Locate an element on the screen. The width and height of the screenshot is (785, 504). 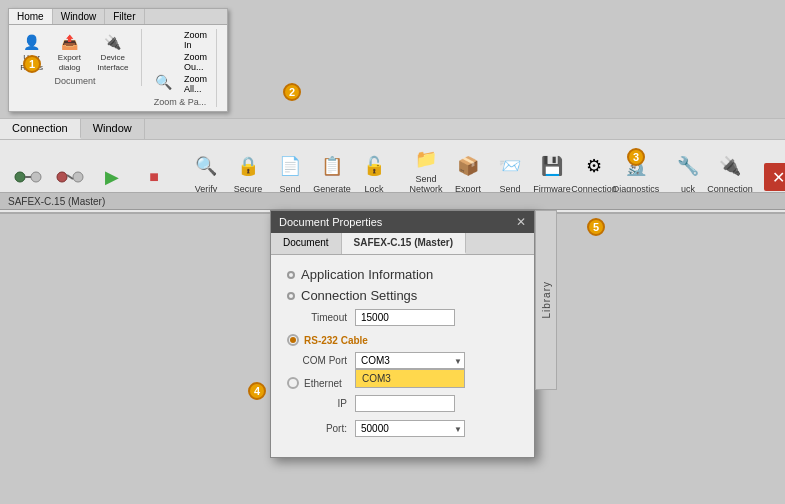
badge-1: 1 is located at coordinates (32, 64).